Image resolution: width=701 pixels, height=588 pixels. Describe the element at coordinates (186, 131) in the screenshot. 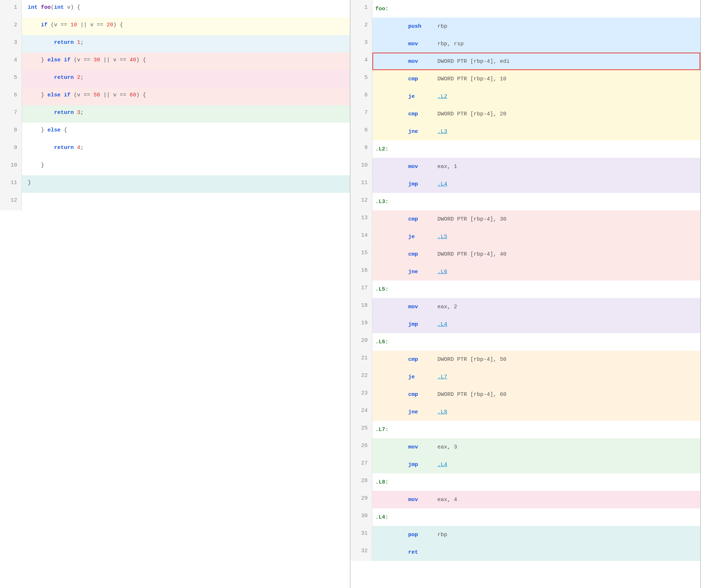

I see `source-code: } else {` at that location.